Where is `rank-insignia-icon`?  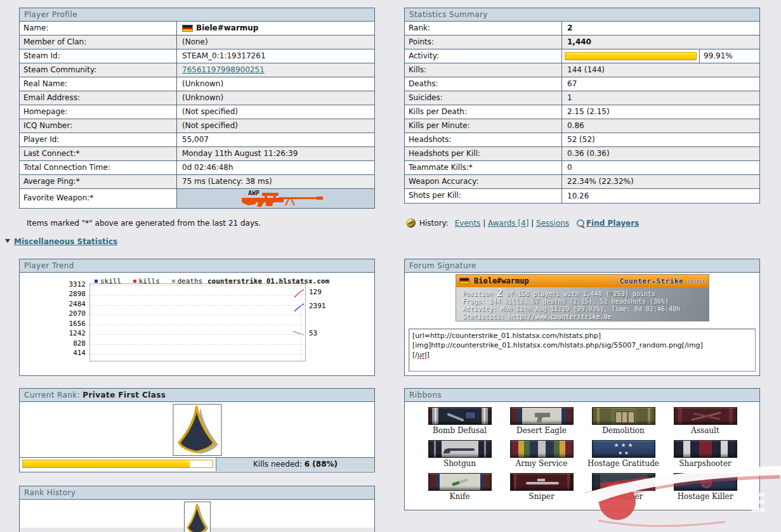 rank-insignia-icon is located at coordinates (197, 430).